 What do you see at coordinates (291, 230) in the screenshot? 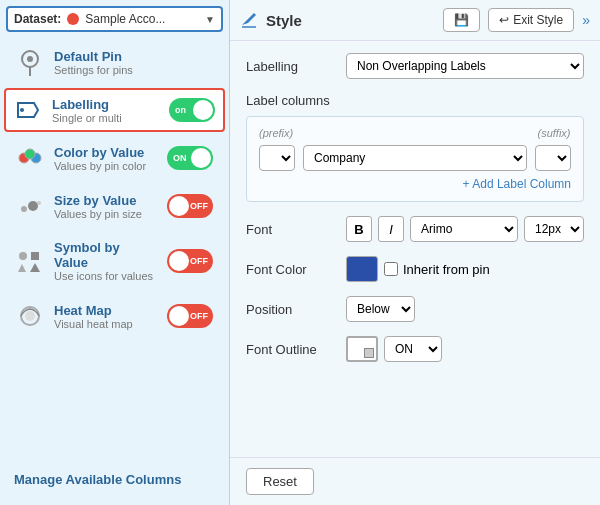
I see `font-label: Font` at bounding box center [291, 230].